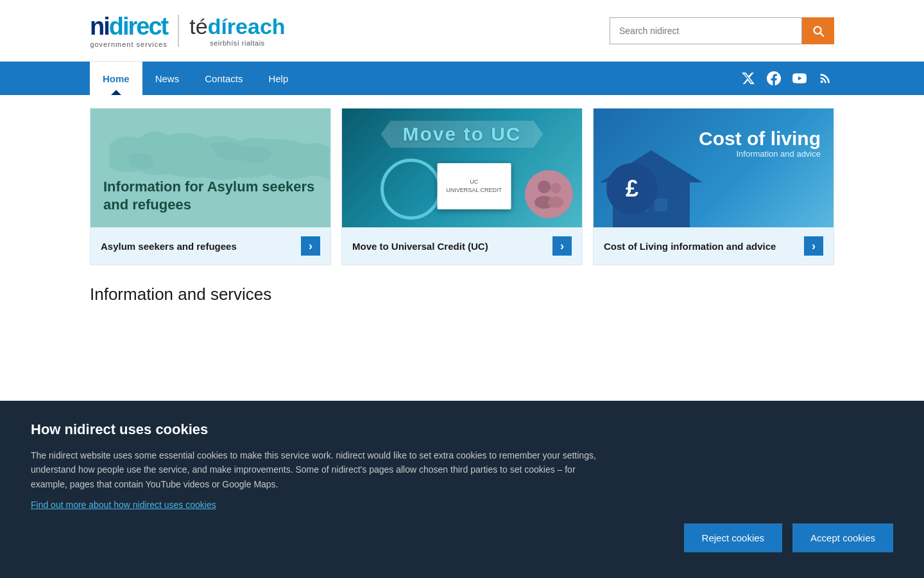  What do you see at coordinates (462, 186) in the screenshot?
I see `card-uc: Move to UC UCUNIVERSAL CREDIT` at bounding box center [462, 186].